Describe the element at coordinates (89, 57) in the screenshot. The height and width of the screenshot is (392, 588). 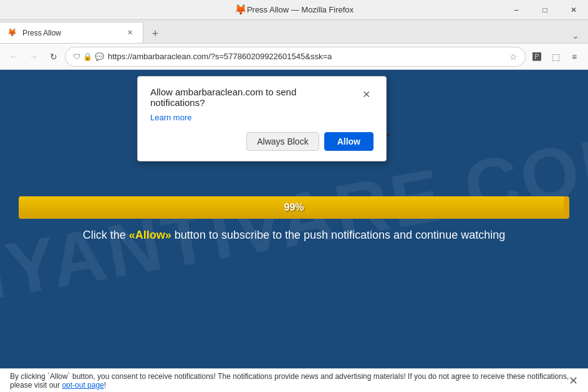
I see `security-indicators: 🛡 🔒 💬` at that location.